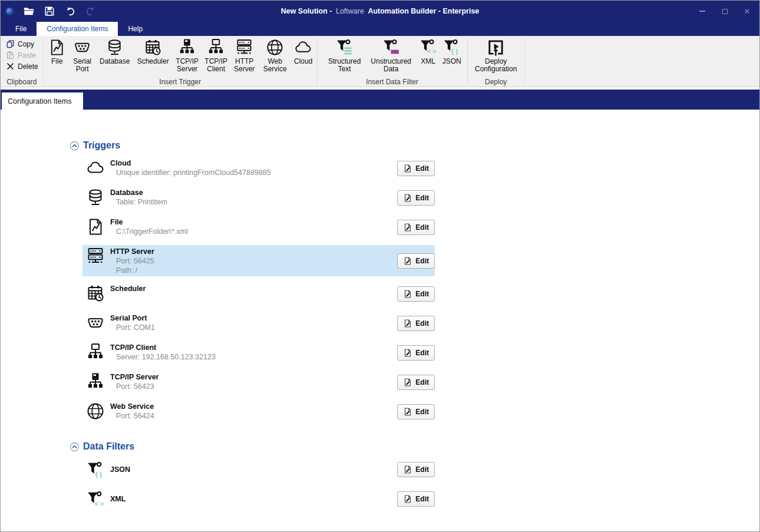 The height and width of the screenshot is (532, 760). What do you see at coordinates (428, 51) in the screenshot?
I see `insert-xml-filter-button: XML` at bounding box center [428, 51].